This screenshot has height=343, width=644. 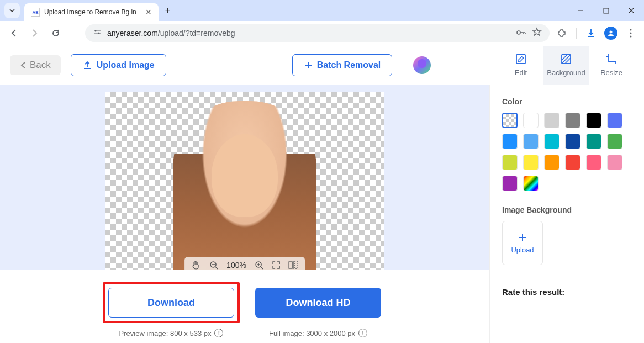 I want to click on highlight-annotation: Download, so click(x=171, y=303).